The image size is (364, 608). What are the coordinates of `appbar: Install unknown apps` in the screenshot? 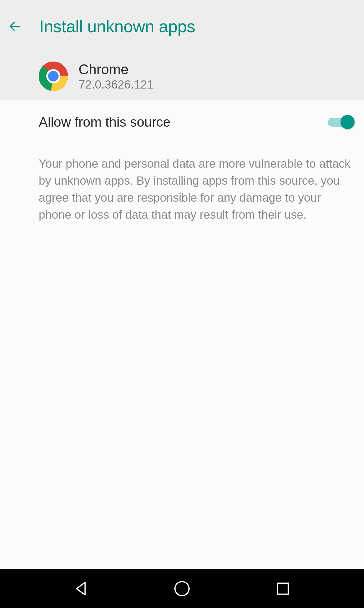 It's located at (182, 18).